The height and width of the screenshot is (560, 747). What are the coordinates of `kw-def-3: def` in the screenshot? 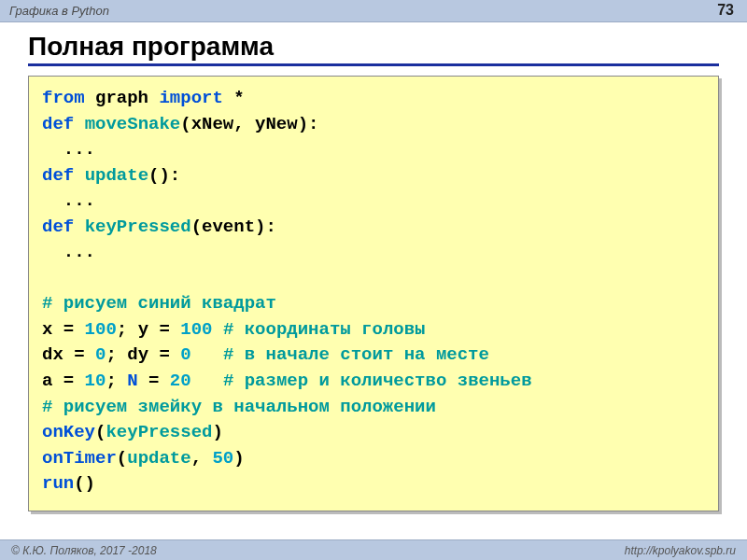 It's located at (58, 227).